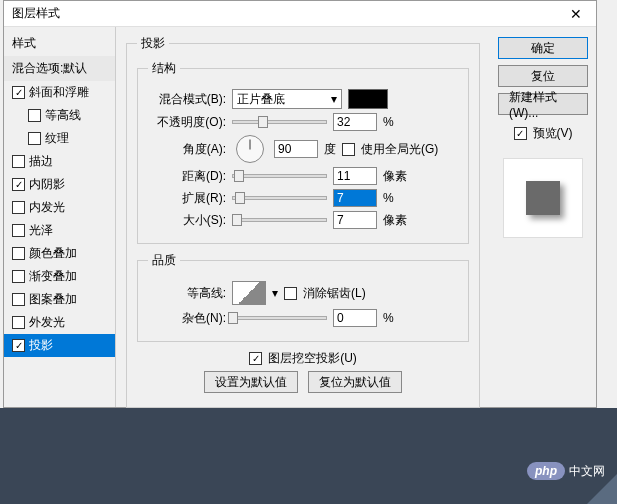 The width and height of the screenshot is (617, 504). I want to click on noise-input: 0, so click(355, 318).